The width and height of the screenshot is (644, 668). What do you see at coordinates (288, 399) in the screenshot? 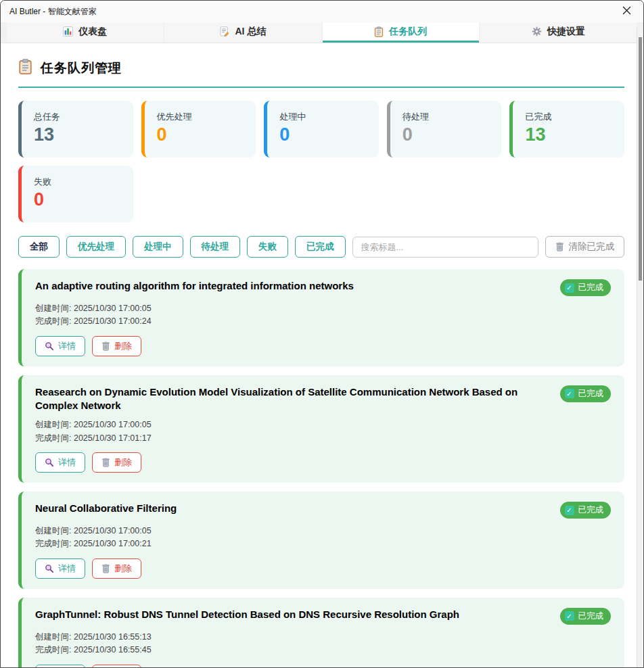
I see `task-title: Reasearch on Dynamic Evolution Model Vis…` at bounding box center [288, 399].